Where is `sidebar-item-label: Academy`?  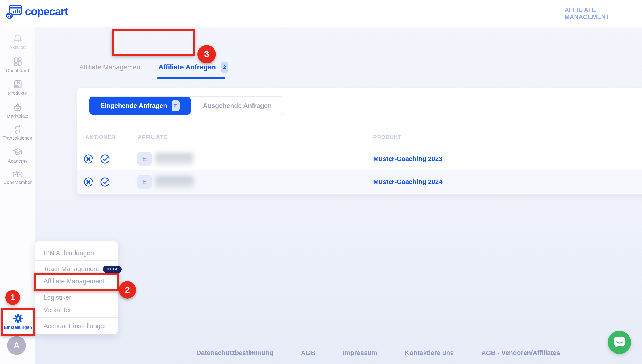
sidebar-item-label: Academy is located at coordinates (18, 161).